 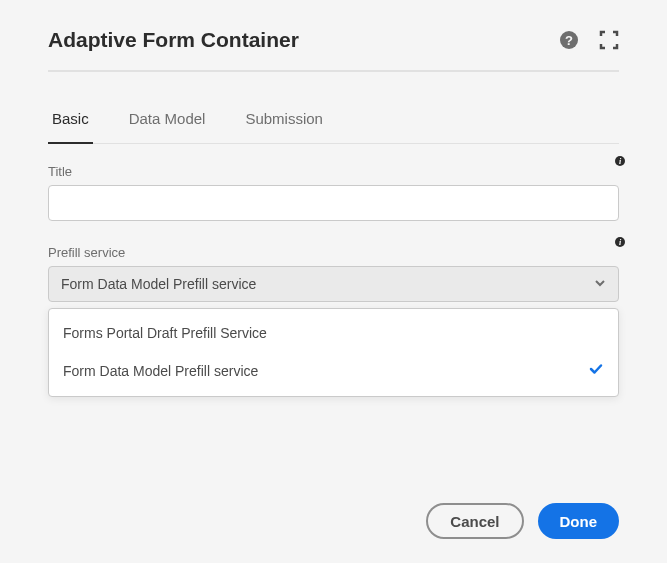 I want to click on prefill-label: Prefill service, so click(x=334, y=250).